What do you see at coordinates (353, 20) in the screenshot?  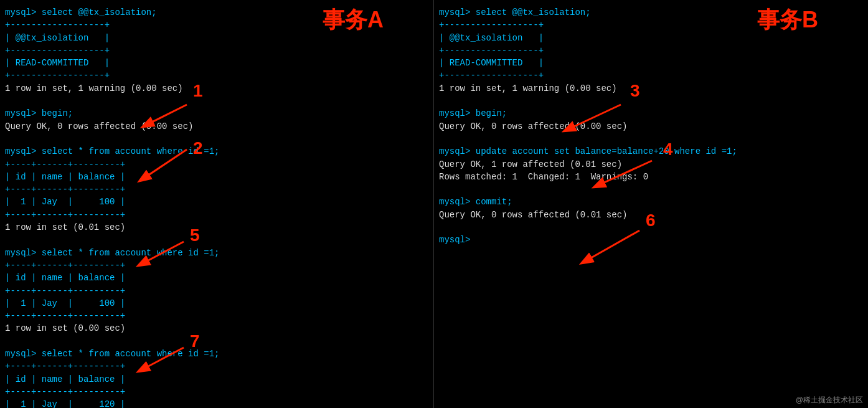 I see `title-a: 事务A` at bounding box center [353, 20].